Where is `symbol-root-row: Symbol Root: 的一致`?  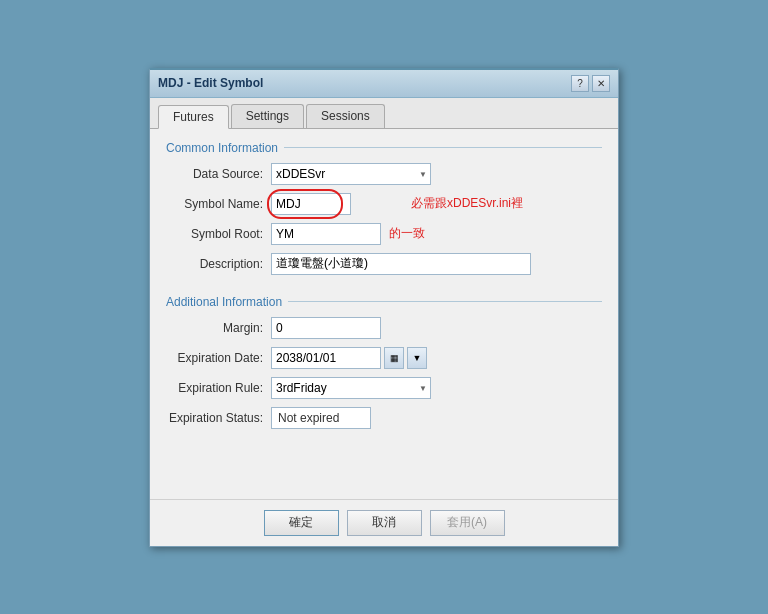
symbol-root-row: Symbol Root: 的一致 is located at coordinates (384, 234).